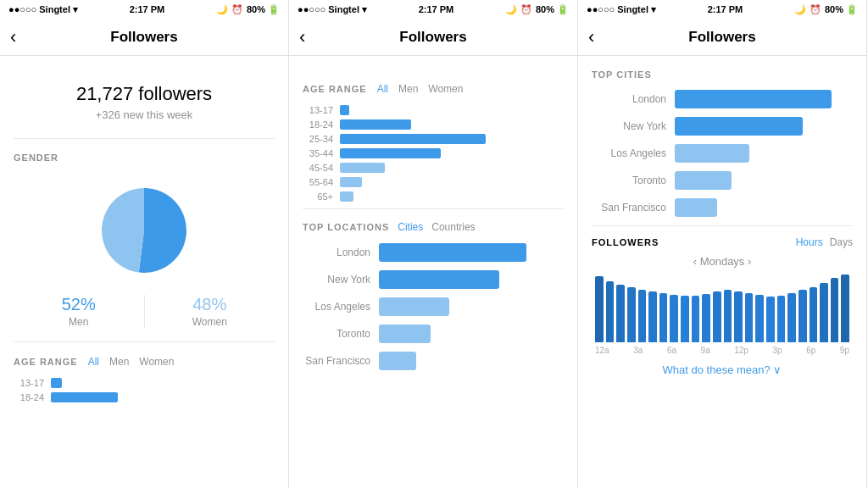  Describe the element at coordinates (722, 153) in the screenshot. I see `city-bars: London New York Los Angeles Toronto San …` at that location.